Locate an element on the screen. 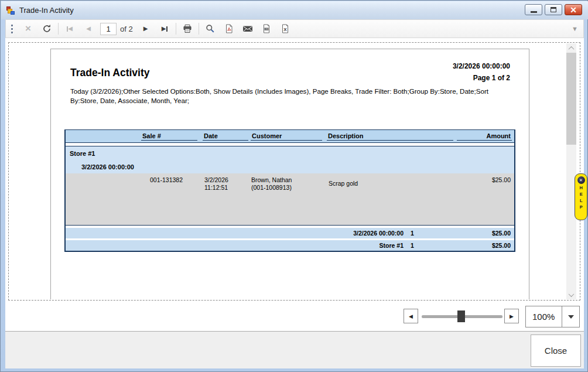 The image size is (588, 372). table-row: 001-131382 3/2/2026 11:12:51 Brown, Nath… is located at coordinates (290, 199).